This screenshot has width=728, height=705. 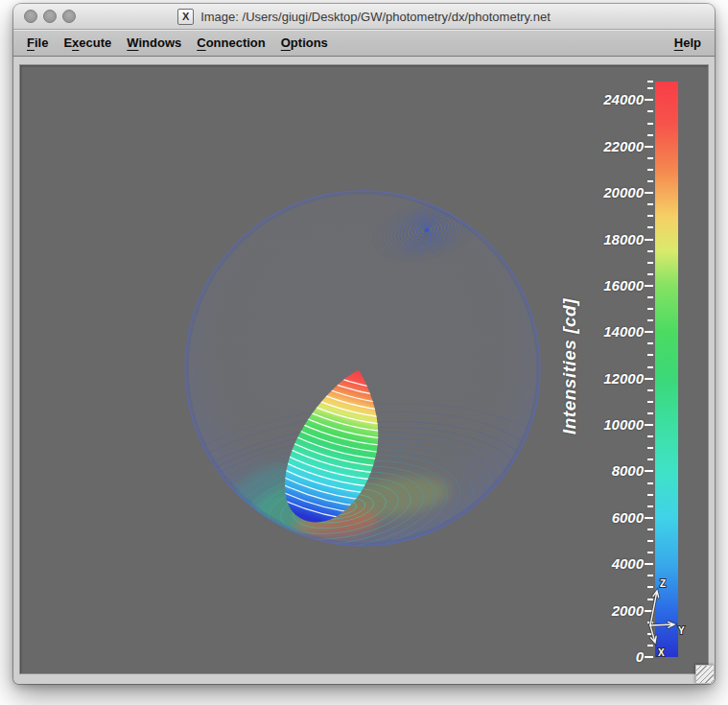 I want to click on colorbar-tick-label: 0, so click(x=600, y=657).